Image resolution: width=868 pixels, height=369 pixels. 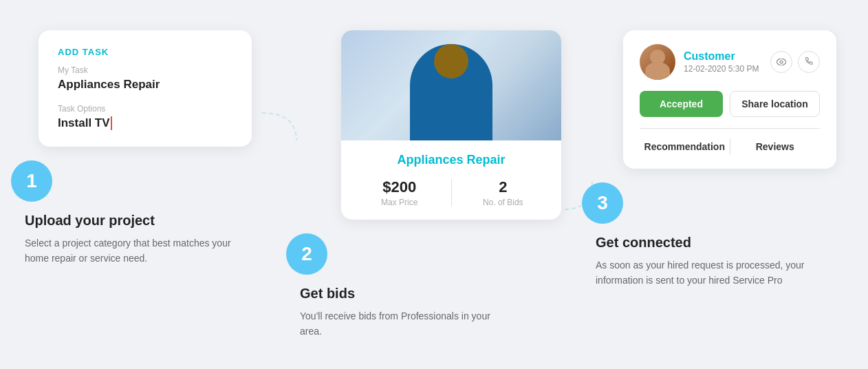 I want to click on text-cursor, so click(x=111, y=123).